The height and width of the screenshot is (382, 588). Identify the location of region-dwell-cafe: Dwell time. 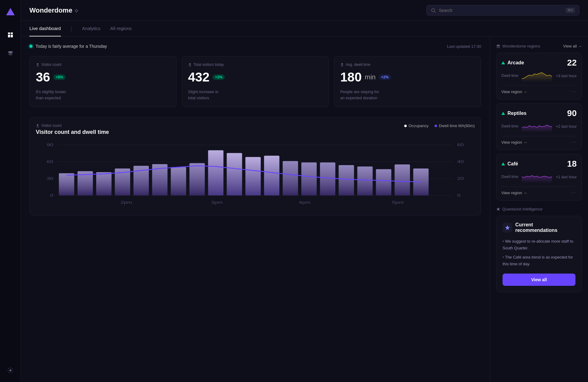
(510, 177).